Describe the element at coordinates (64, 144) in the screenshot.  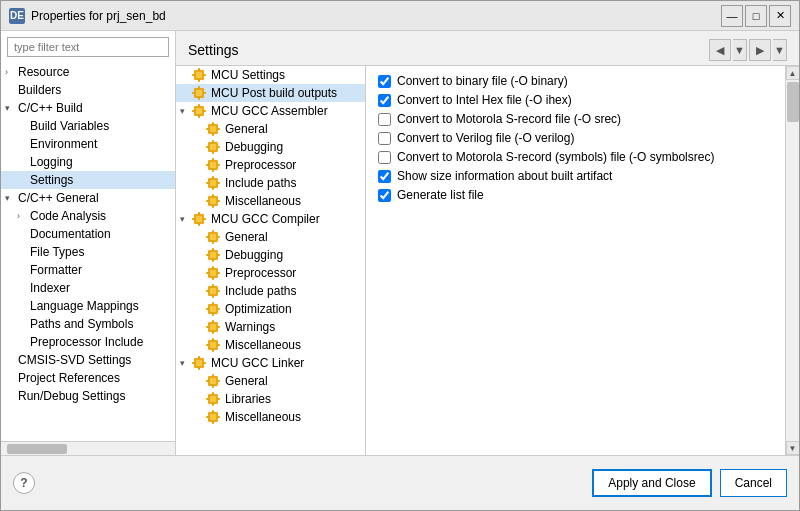
I see `sidebar-item-label: Environment` at that location.